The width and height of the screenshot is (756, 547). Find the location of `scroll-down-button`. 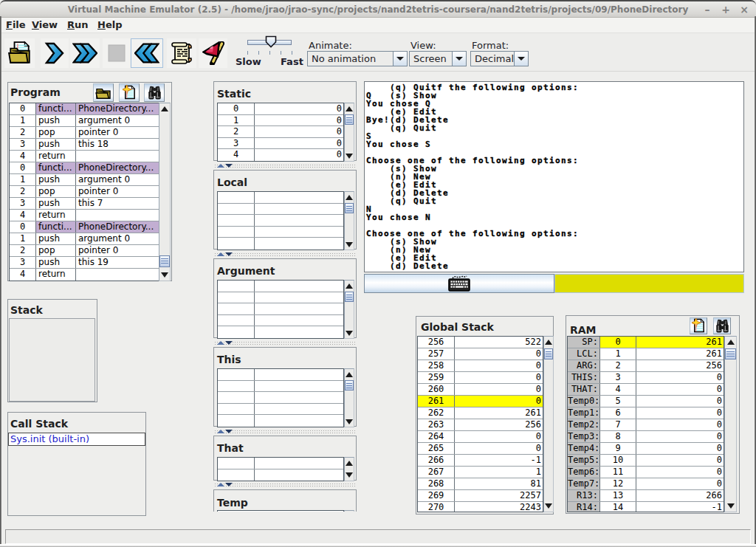

scroll-down-button is located at coordinates (349, 156).